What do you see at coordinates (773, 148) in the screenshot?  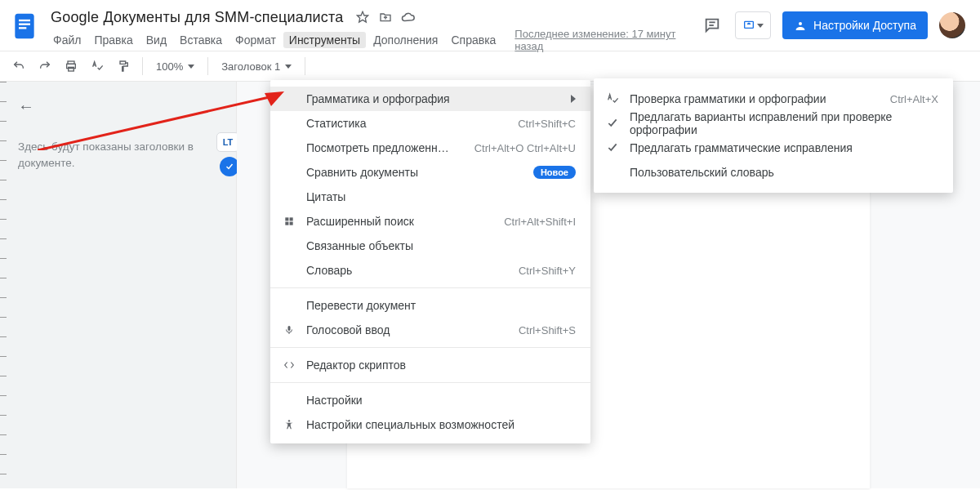 I see `submenu-suggest-grammar: Предлагать грамматические исправления` at bounding box center [773, 148].